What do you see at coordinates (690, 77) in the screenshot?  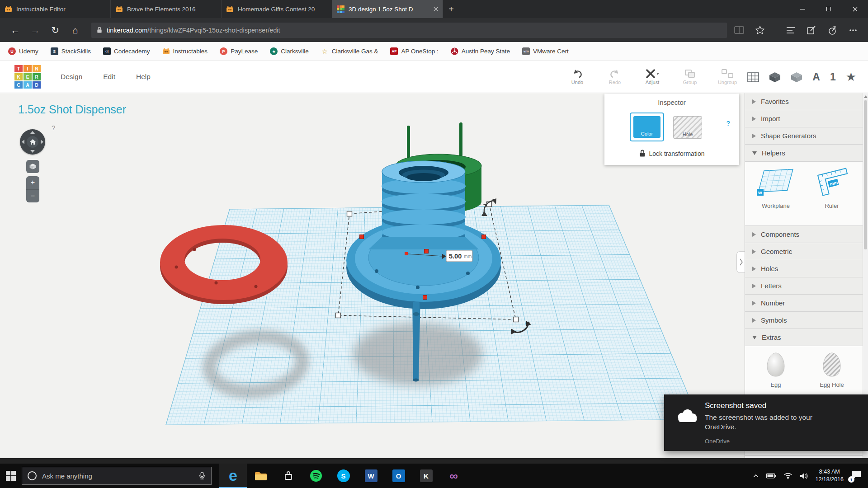 I see `group-button: Group` at bounding box center [690, 77].